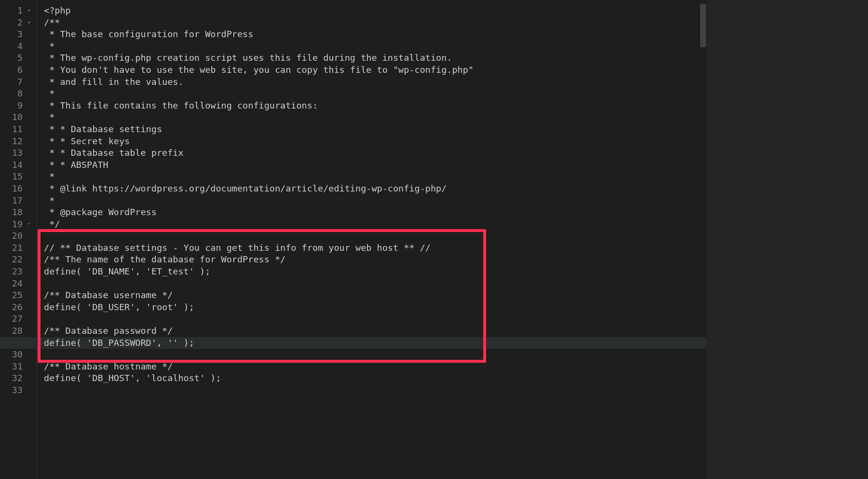  Describe the element at coordinates (14, 248) in the screenshot. I see `line-number: 21` at that location.